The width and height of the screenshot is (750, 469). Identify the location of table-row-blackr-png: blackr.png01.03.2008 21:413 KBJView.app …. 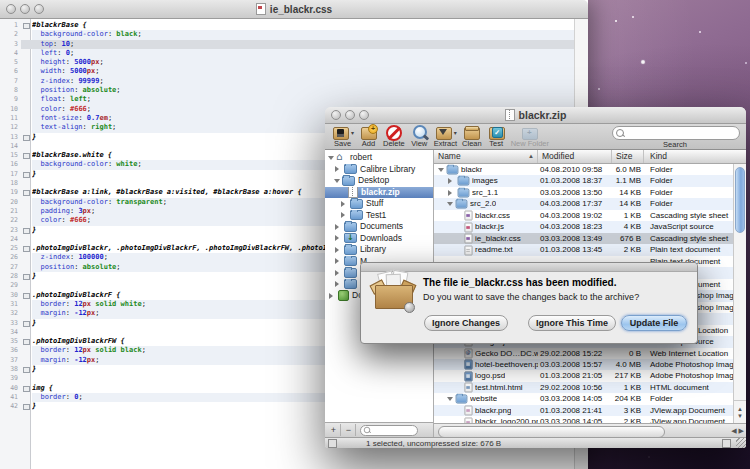
(584, 410).